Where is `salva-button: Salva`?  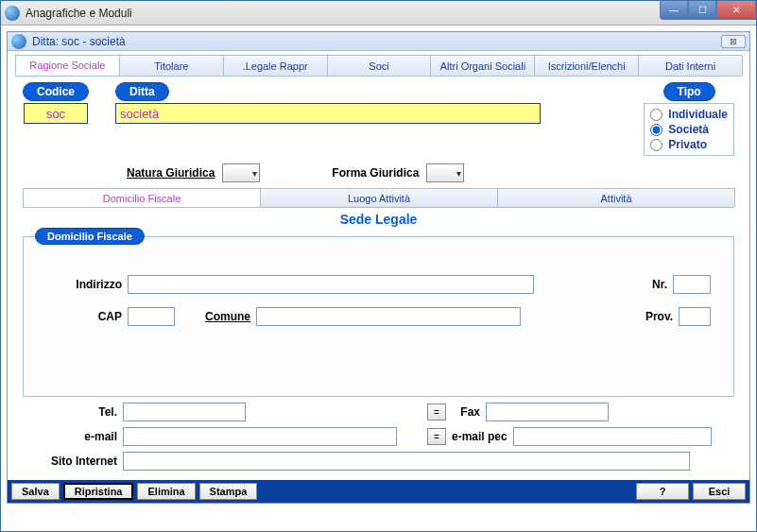 salva-button: Salva is located at coordinates (36, 491).